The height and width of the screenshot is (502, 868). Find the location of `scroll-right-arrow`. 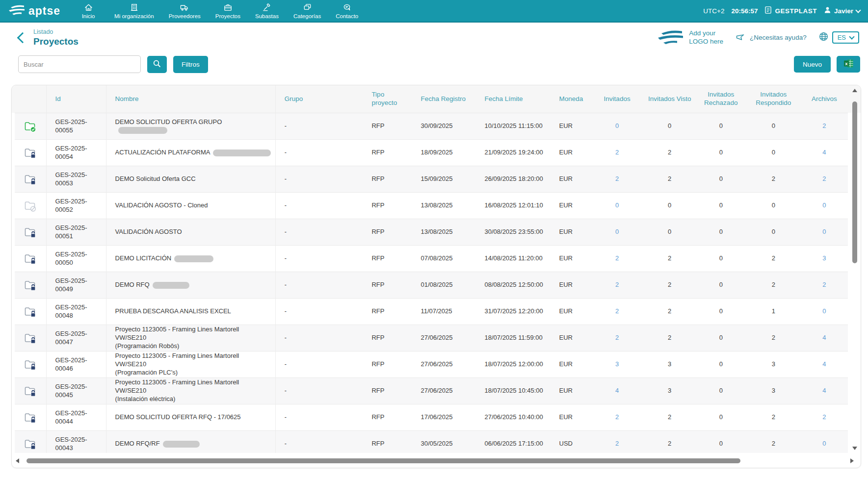

scroll-right-arrow is located at coordinates (852, 461).